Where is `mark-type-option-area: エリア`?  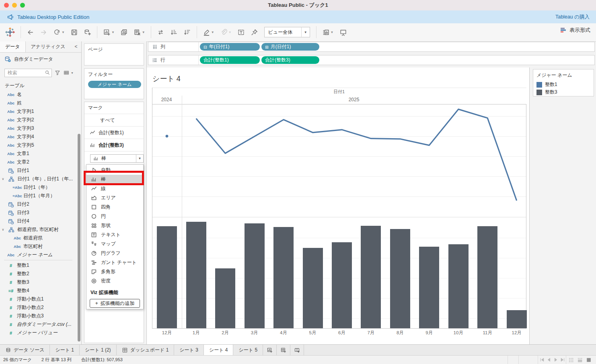 mark-type-option-area: エリア is located at coordinates (115, 198).